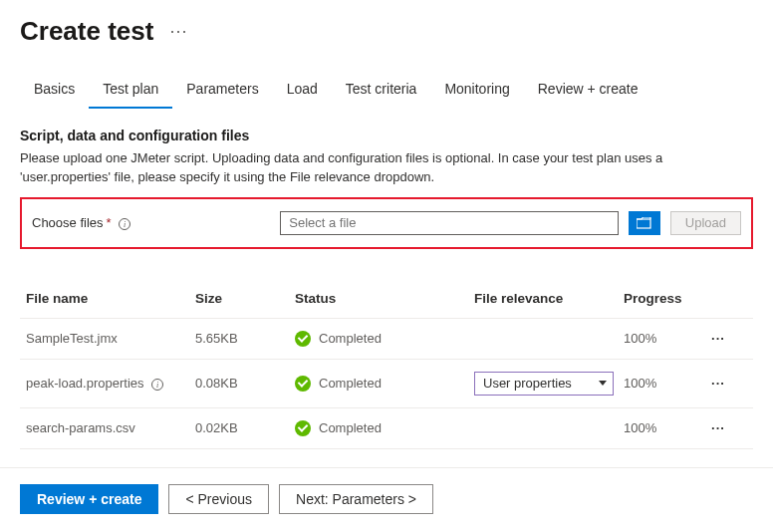  What do you see at coordinates (111, 384) in the screenshot?
I see `cell-file-name: peak-load.properties i` at bounding box center [111, 384].